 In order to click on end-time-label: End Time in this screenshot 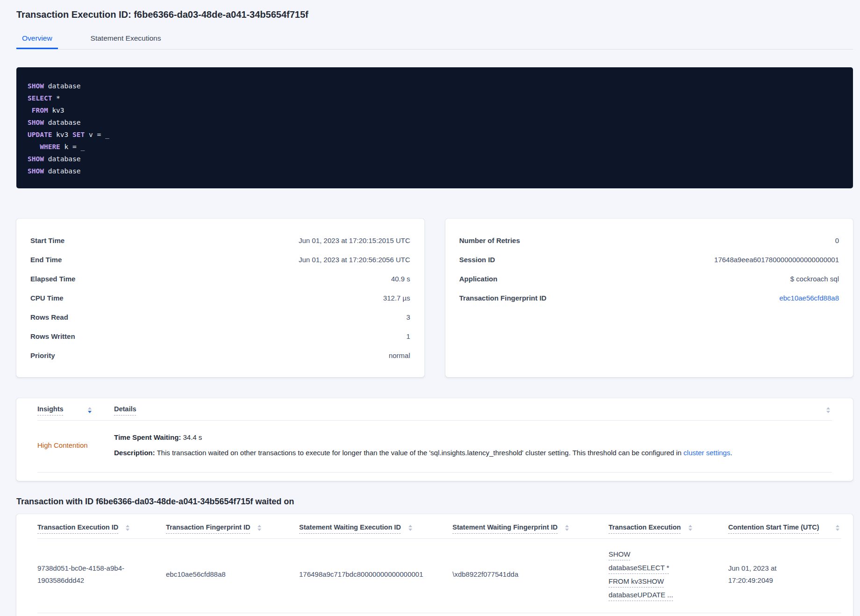, I will do `click(46, 260)`.